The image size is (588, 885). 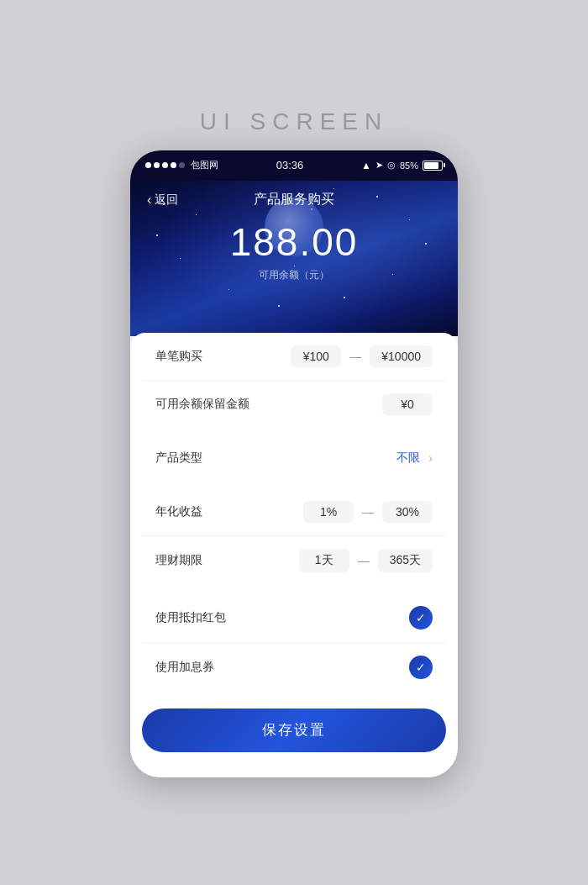 What do you see at coordinates (294, 242) in the screenshot?
I see `balance-amount: 188.00` at bounding box center [294, 242].